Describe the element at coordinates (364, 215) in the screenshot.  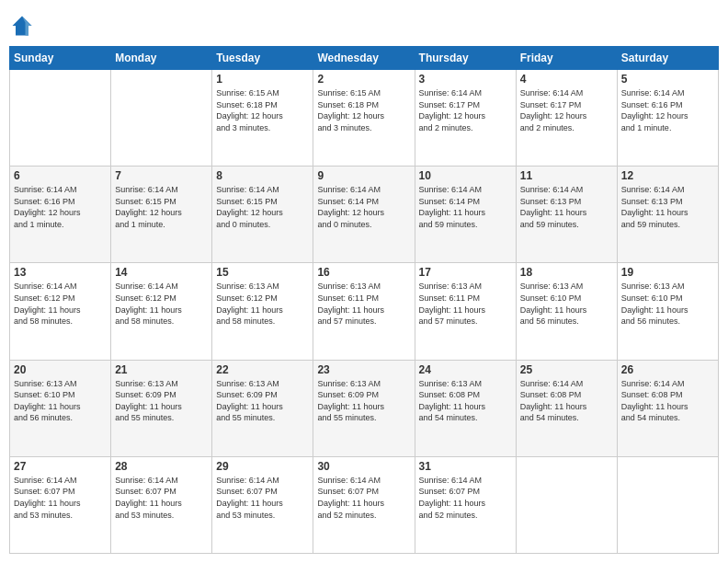
I see `calendar-cell: 9Sunrise: 6:14 AM Sunset: 6:14 PM Daylig…` at that location.